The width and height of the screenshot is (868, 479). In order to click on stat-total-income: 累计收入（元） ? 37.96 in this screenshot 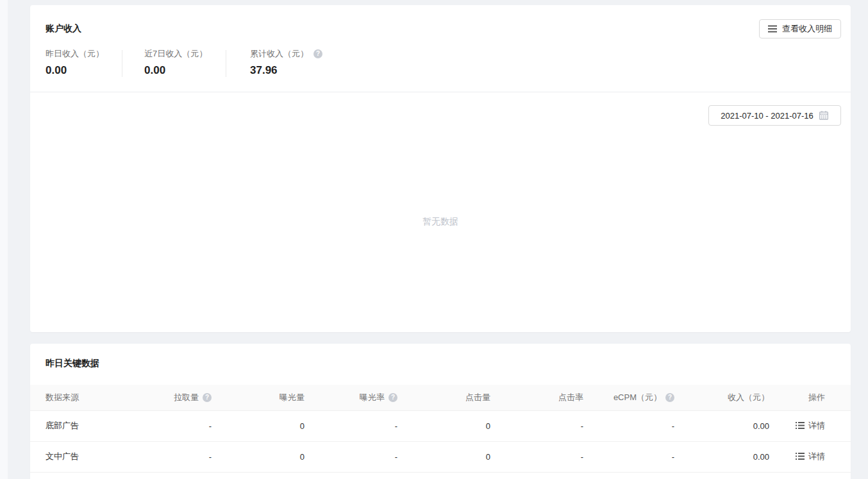, I will do `click(286, 63)`.